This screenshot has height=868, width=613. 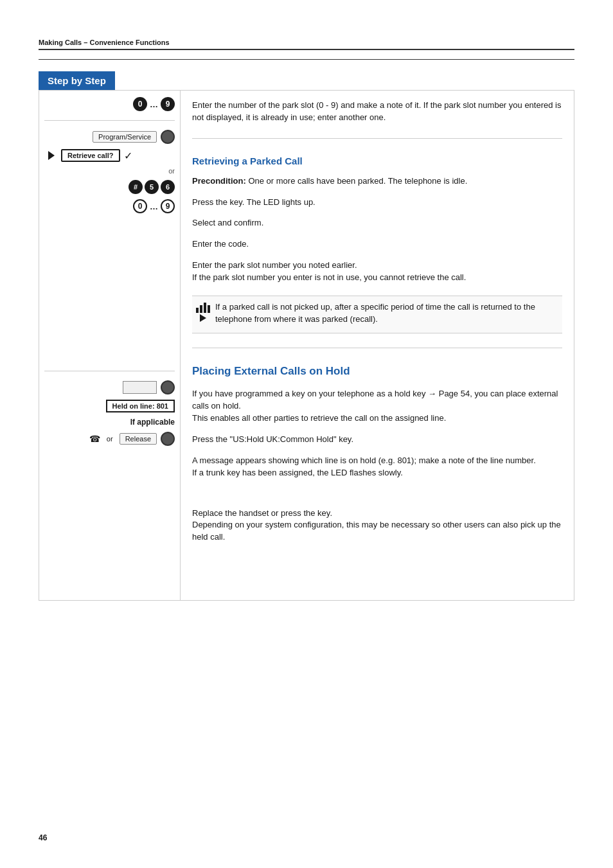 What do you see at coordinates (154, 206) in the screenshot?
I see `num-range-0-9-2: 0 … 9` at bounding box center [154, 206].